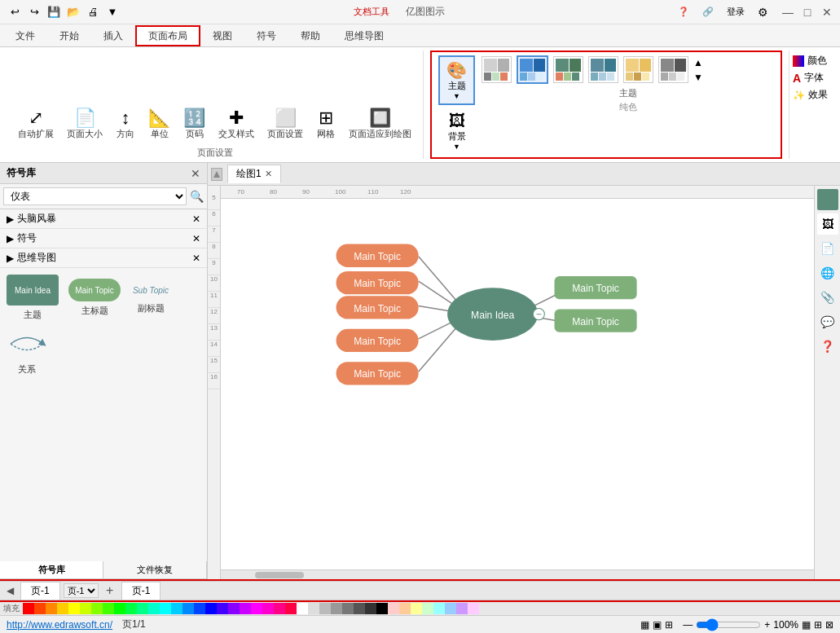 This screenshot has width=840, height=633. I want to click on tab-file: 文件, so click(25, 36).